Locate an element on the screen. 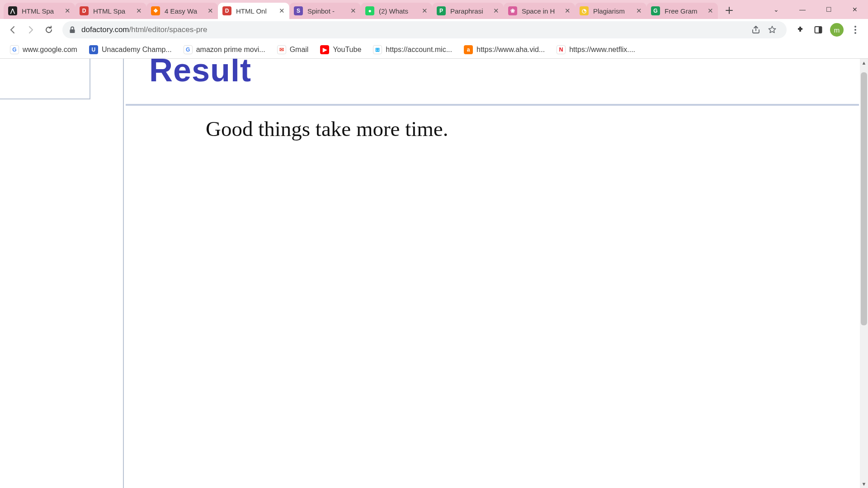  result-body-text: Good things take more time. is located at coordinates (327, 129).